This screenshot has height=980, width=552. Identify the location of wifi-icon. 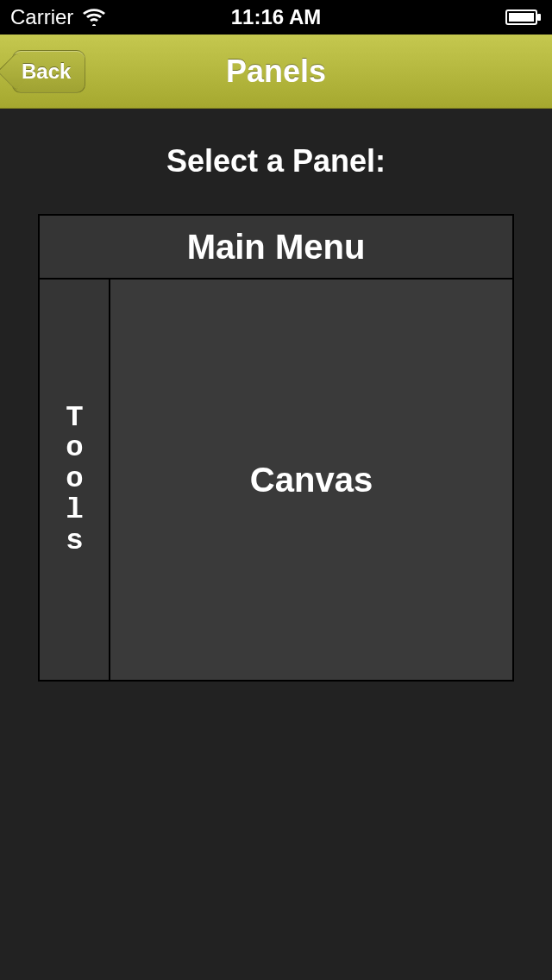
(94, 17).